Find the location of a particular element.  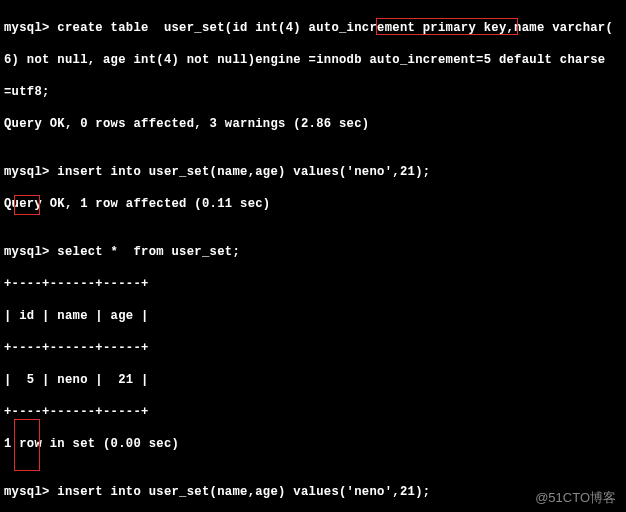

watermark: @51CTO博客 is located at coordinates (576, 498).